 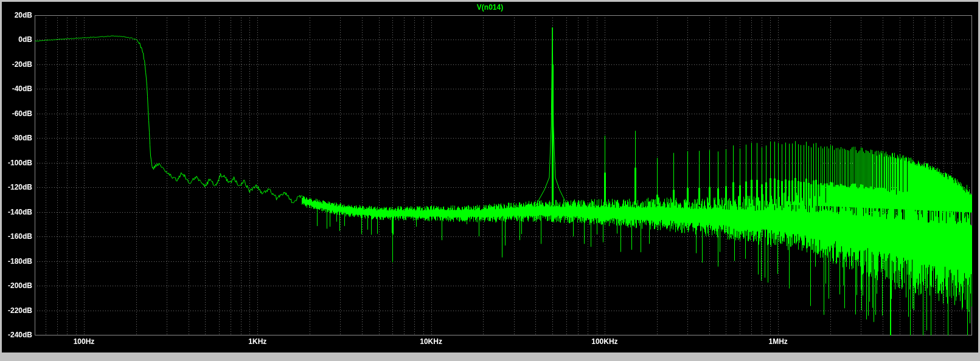 I want to click on x-tick-label: 10KHz, so click(x=431, y=342).